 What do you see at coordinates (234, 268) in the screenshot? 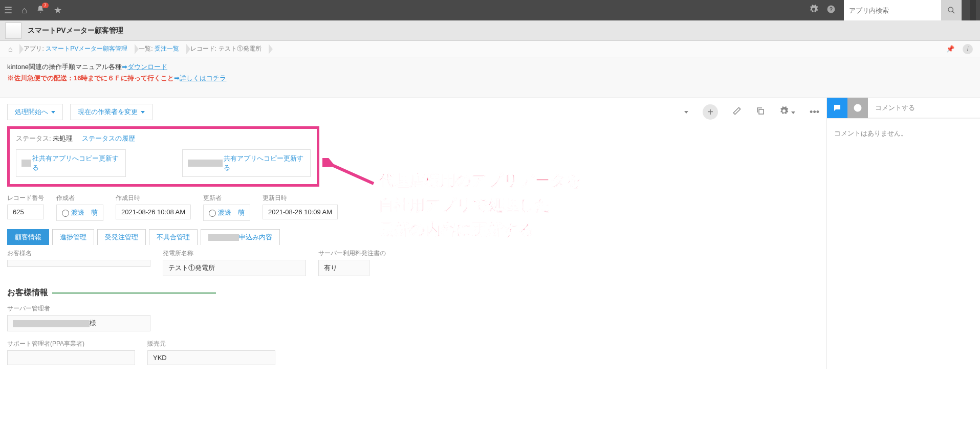
I see `plant-name-value: テスト①発電所` at bounding box center [234, 268].